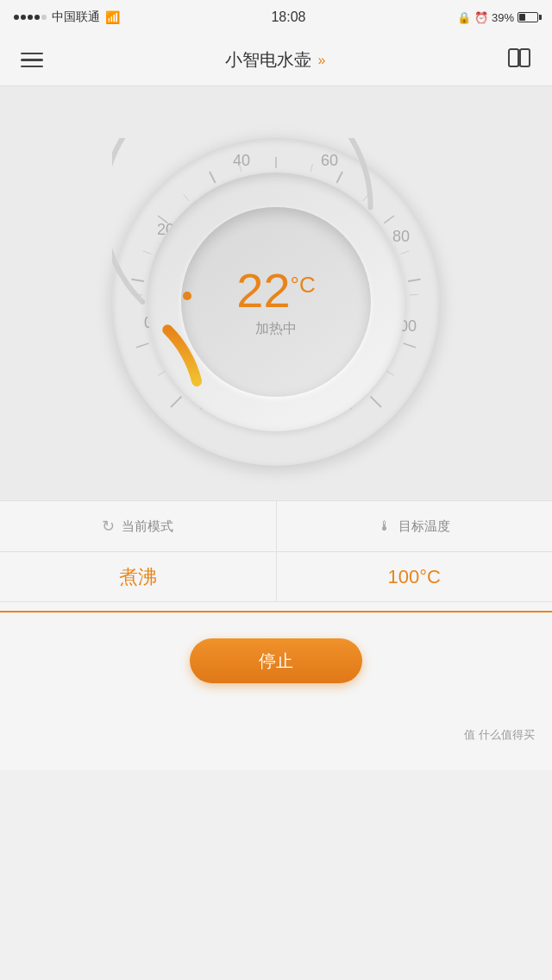 Image resolution: width=552 pixels, height=980 pixels. What do you see at coordinates (503, 17) in the screenshot?
I see `battery-percent: 39%` at bounding box center [503, 17].